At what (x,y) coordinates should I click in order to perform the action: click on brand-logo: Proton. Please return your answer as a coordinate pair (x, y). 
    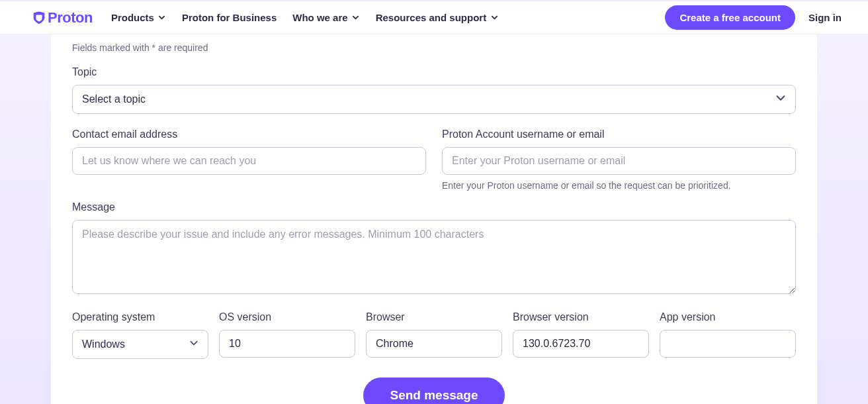
    Looking at the image, I should click on (62, 18).